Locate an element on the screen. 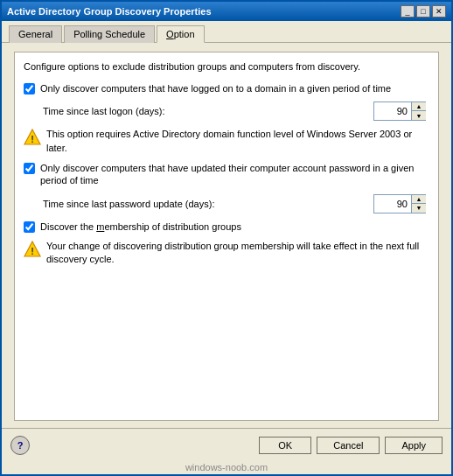 This screenshot has height=476, width=453. watermark: windows-noob.com is located at coordinates (226, 468).